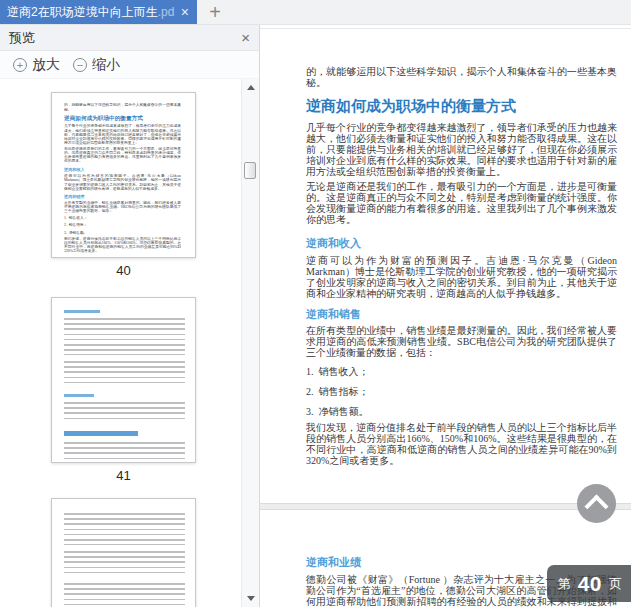  What do you see at coordinates (251, 598) in the screenshot?
I see `scroll-down-arrow-icon` at bounding box center [251, 598].